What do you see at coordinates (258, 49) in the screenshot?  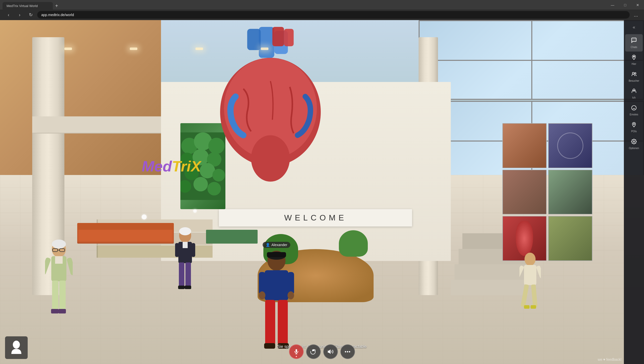 I see `ceiling-lights` at bounding box center [258, 49].